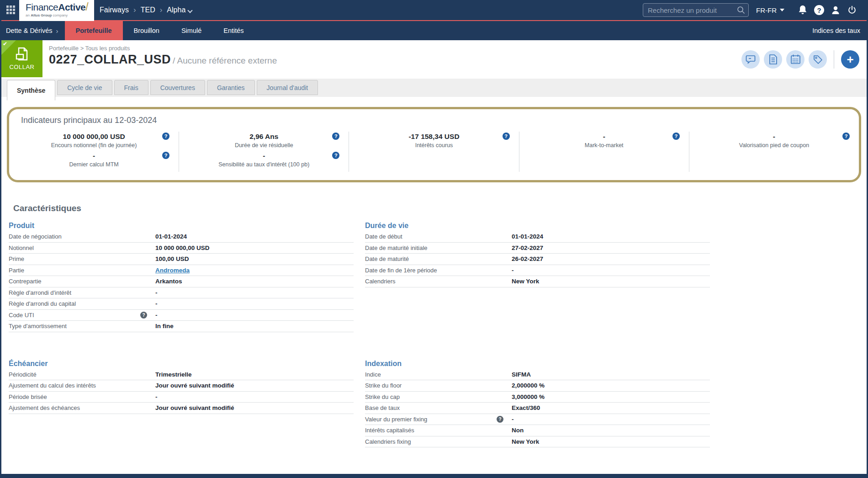 Image resolution: width=868 pixels, height=478 pixels. Describe the element at coordinates (604, 141) in the screenshot. I see `indicator-mark-to-market: -Mark-to-market?` at that location.